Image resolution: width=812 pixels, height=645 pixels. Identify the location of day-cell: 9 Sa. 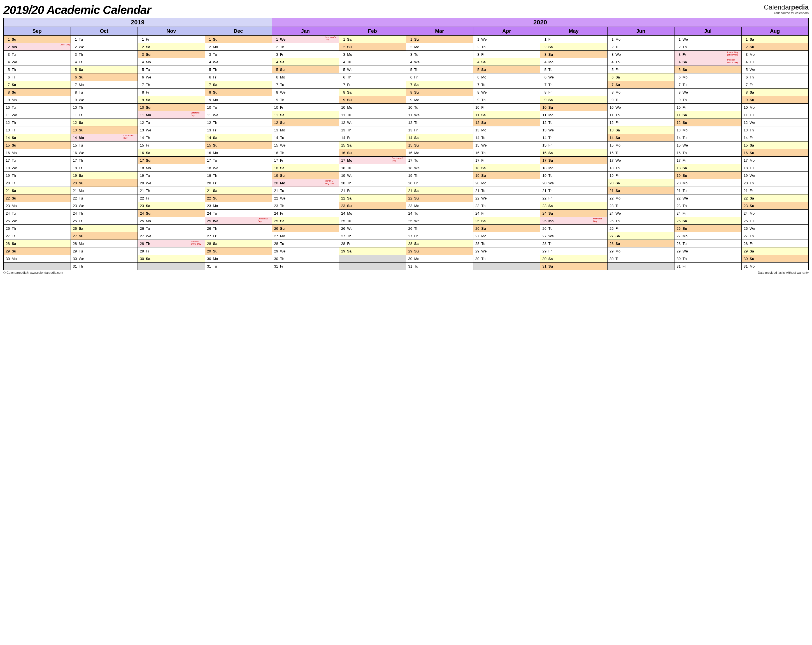
(171, 100).